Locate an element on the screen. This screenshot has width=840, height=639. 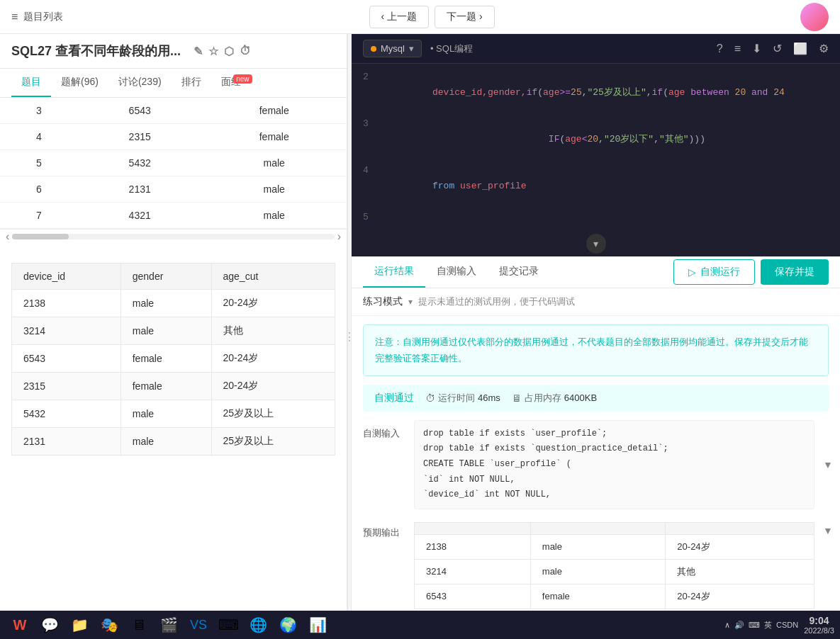
taskbar-app-maps: 🌍 is located at coordinates (288, 625).